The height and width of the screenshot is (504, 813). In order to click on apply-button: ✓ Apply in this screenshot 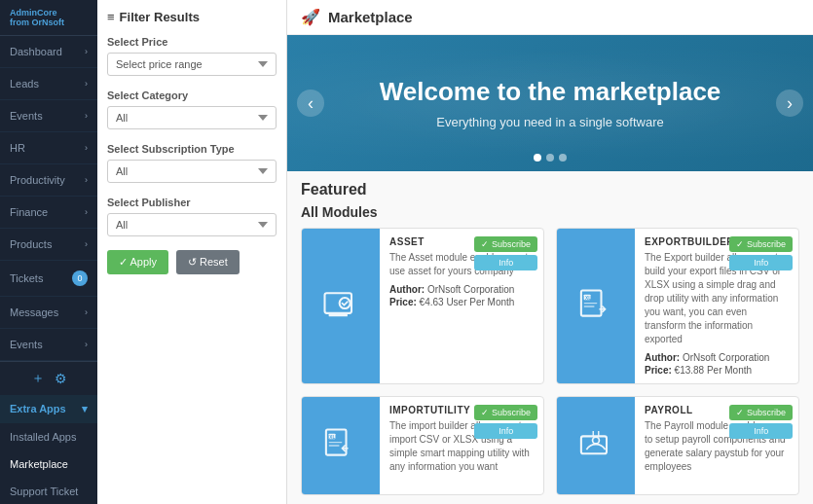, I will do `click(138, 263)`.